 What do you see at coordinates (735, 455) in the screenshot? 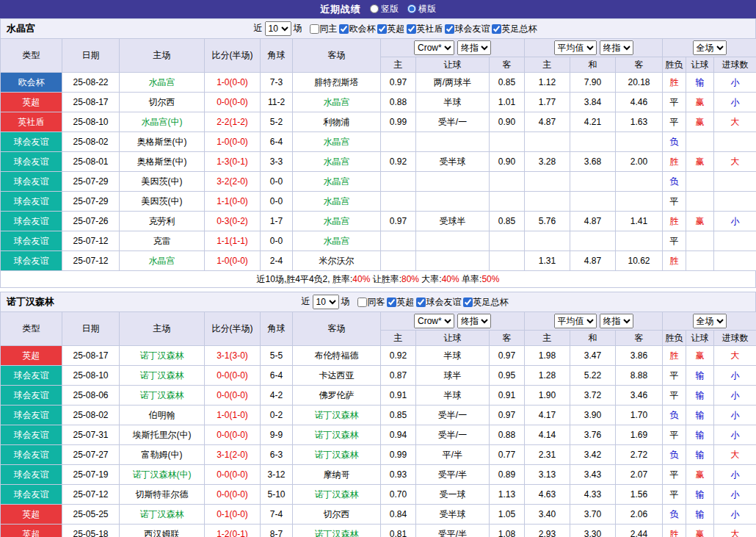
I see `goals-mark: 大` at bounding box center [735, 455].